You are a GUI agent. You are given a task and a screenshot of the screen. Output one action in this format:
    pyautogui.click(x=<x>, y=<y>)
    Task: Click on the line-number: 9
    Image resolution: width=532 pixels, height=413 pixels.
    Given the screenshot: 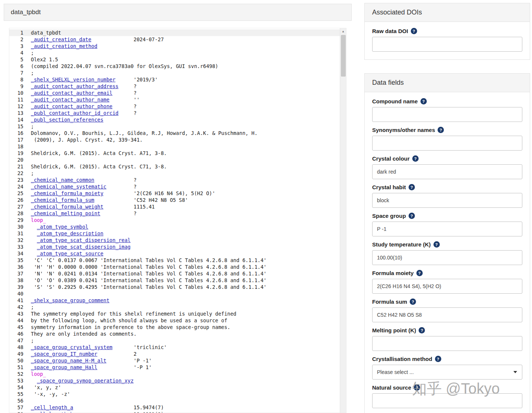 What is the action you would take?
    pyautogui.click(x=20, y=86)
    